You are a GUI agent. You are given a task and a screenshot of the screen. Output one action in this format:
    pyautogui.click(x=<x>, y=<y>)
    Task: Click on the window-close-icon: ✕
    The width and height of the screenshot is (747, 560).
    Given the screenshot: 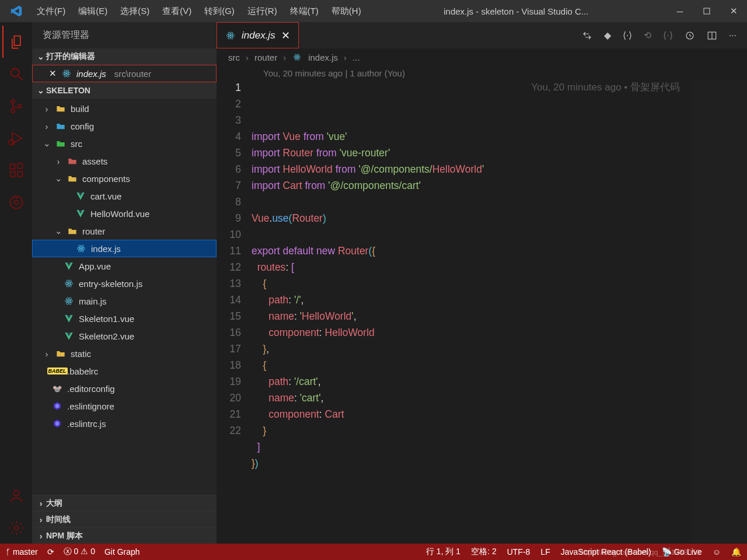 What is the action you would take?
    pyautogui.click(x=734, y=11)
    